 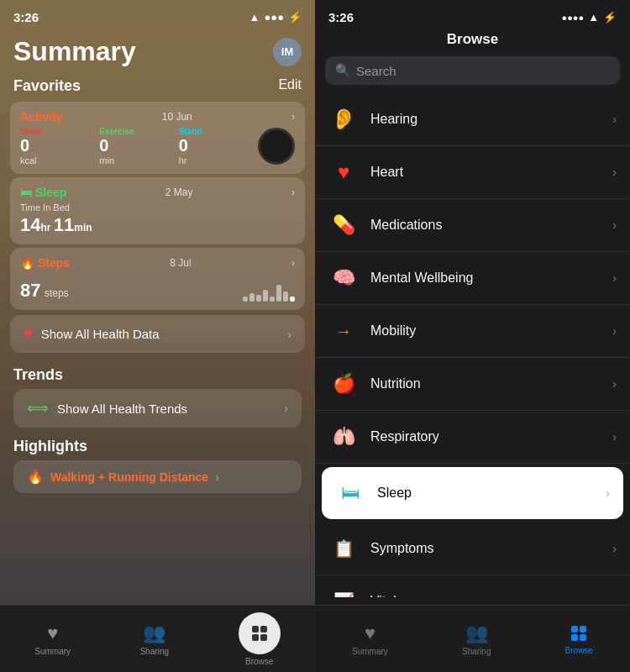 I want to click on mobility-icon-wrapper: →, so click(x=344, y=331).